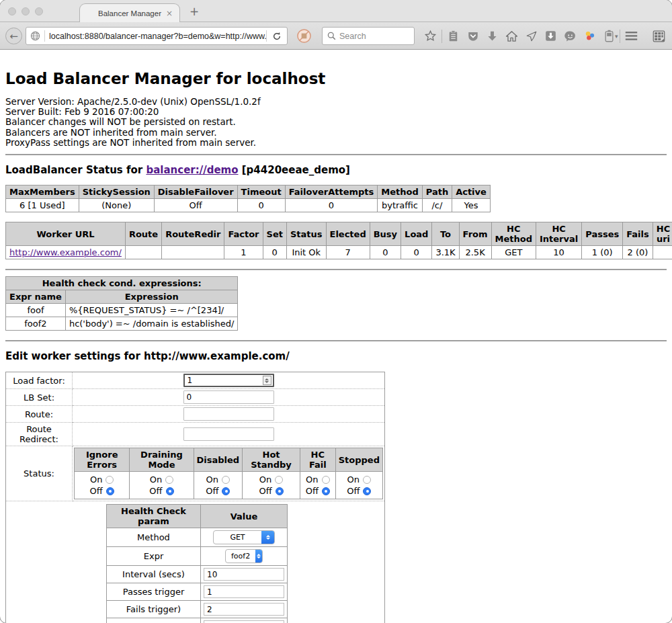 The height and width of the screenshot is (623, 672). What do you see at coordinates (110, 491) in the screenshot?
I see `ignore-errors-off-radio` at bounding box center [110, 491].